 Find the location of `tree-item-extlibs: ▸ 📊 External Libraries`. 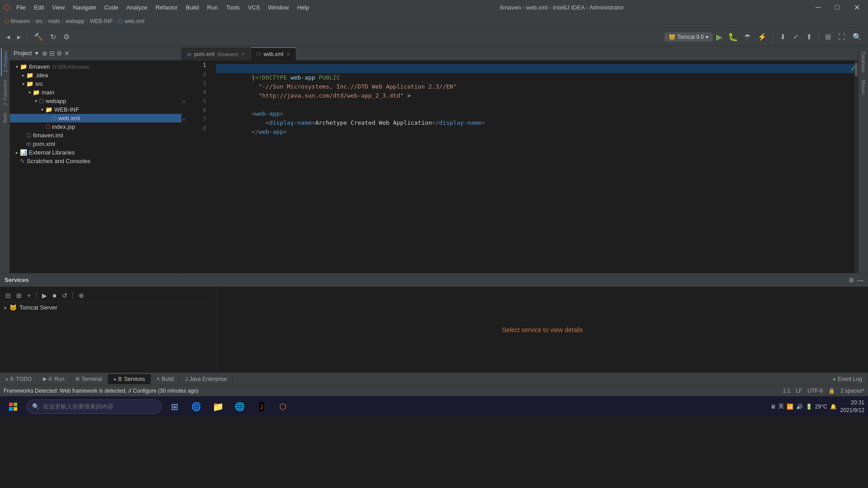

tree-item-extlibs: ▸ 📊 External Libraries is located at coordinates (96, 153).